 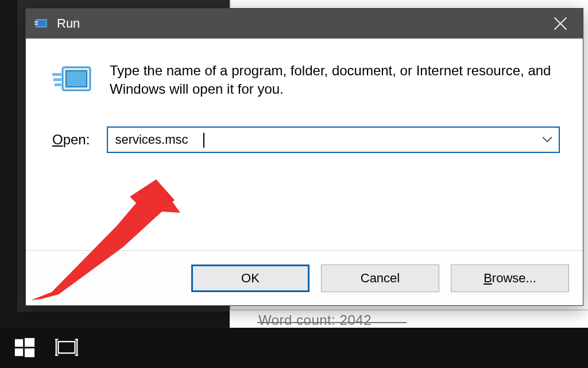 What do you see at coordinates (304, 278) in the screenshot?
I see `dialog-button-row: OK Cancel Browse...` at bounding box center [304, 278].